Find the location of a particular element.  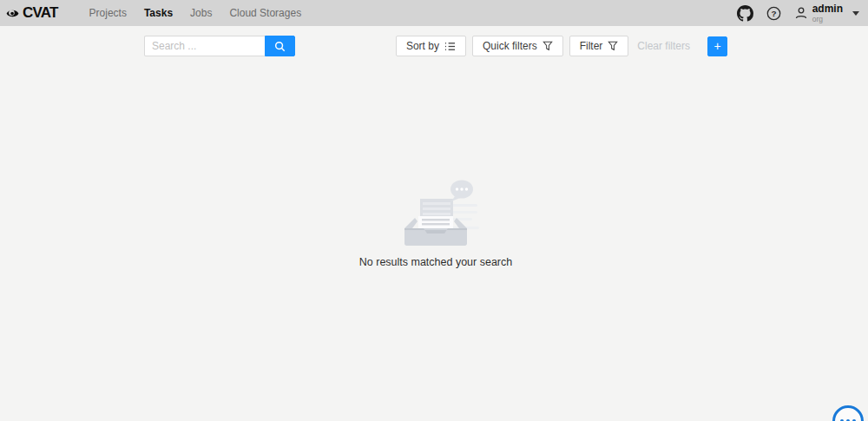

main-nav: Projects Tasks Jobs Cloud Storages is located at coordinates (196, 13).